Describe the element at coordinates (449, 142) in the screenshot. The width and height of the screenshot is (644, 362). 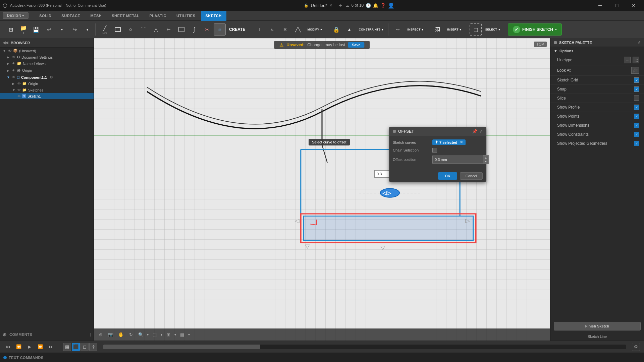
I see `selected-badge: ⬆ 7 selected ✕` at that location.